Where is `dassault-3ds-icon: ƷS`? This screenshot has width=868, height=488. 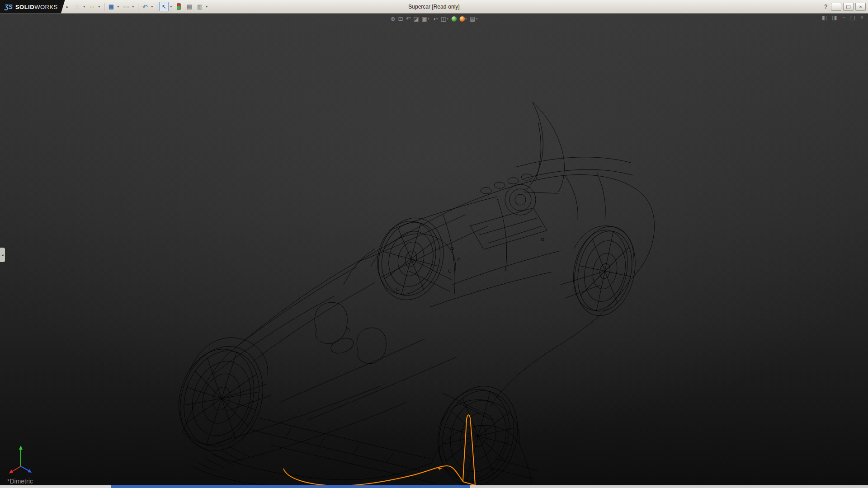
dassault-3ds-icon: ƷS is located at coordinates (9, 7).